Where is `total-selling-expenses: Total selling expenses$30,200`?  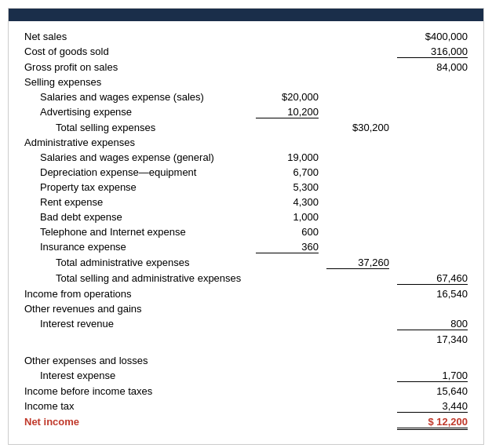 total-selling-expenses: Total selling expenses$30,200 is located at coordinates (246, 127).